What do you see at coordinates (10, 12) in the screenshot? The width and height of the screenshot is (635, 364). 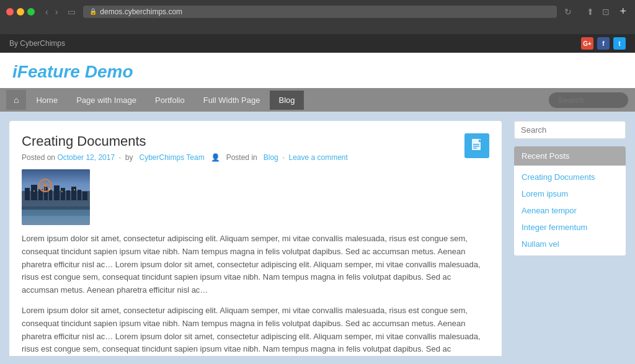 I see `close-button` at bounding box center [10, 12].